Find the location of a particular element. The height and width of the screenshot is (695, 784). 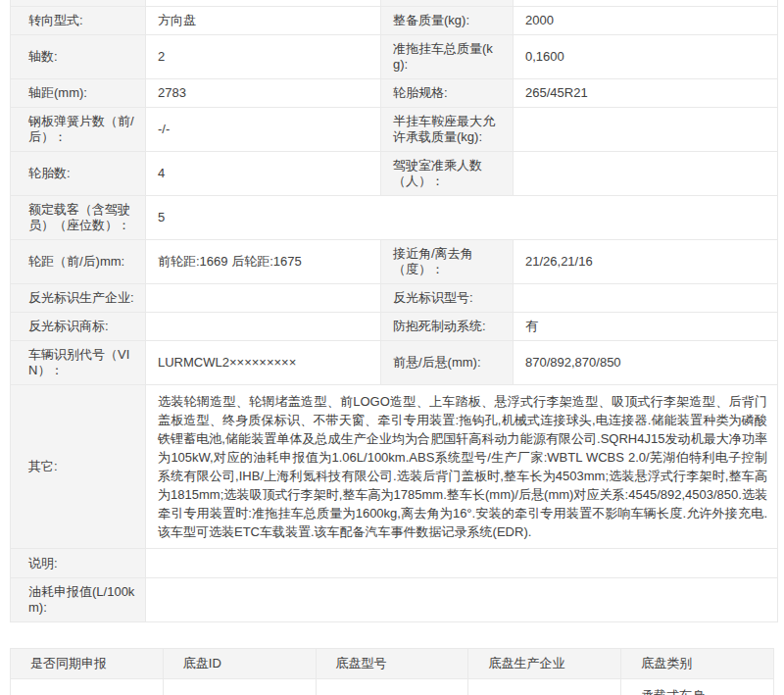

spec-label: 反光标识型号: is located at coordinates (447, 298).